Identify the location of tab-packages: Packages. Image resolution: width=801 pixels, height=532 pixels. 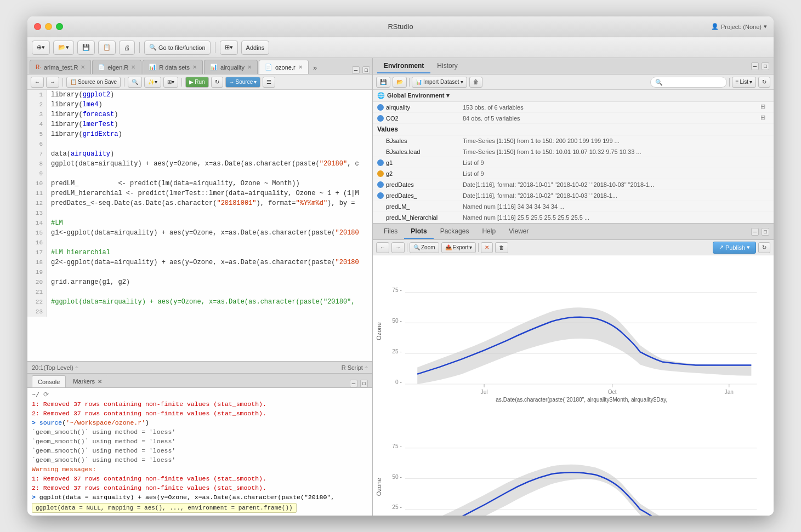
(455, 232).